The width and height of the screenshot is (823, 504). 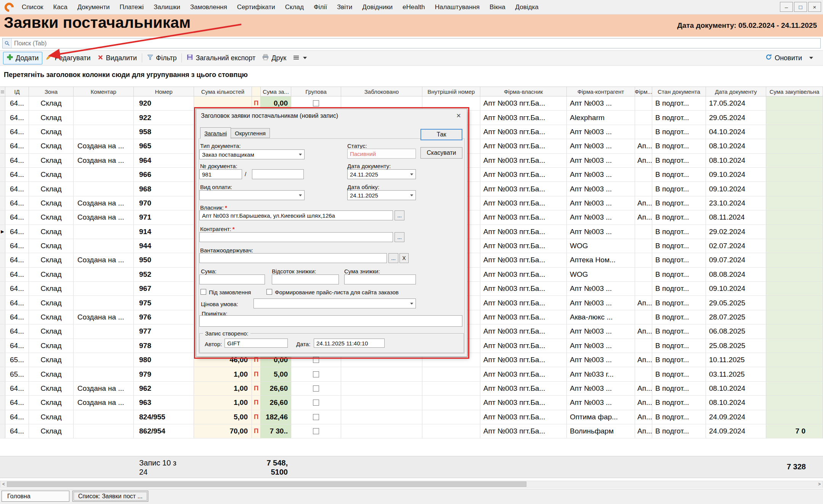 What do you see at coordinates (316, 91) in the screenshot?
I see `col-header-group: Групова` at bounding box center [316, 91].